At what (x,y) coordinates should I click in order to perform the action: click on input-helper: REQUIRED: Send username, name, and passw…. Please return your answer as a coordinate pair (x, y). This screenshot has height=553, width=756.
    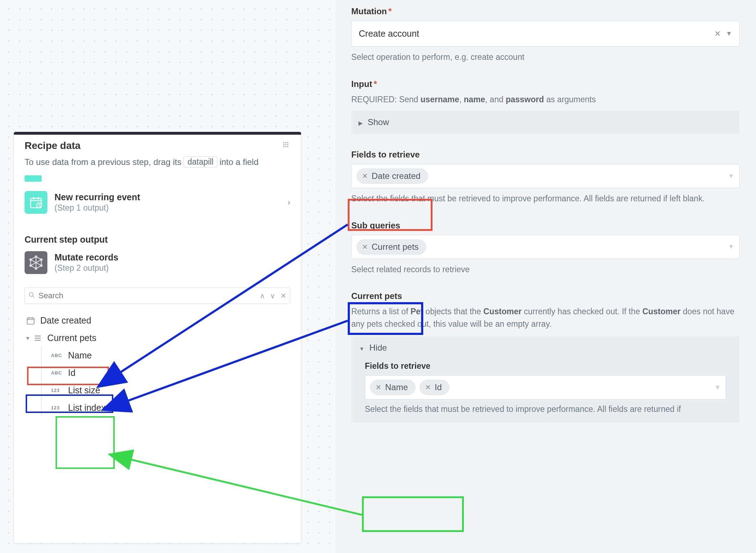
    Looking at the image, I should click on (545, 100).